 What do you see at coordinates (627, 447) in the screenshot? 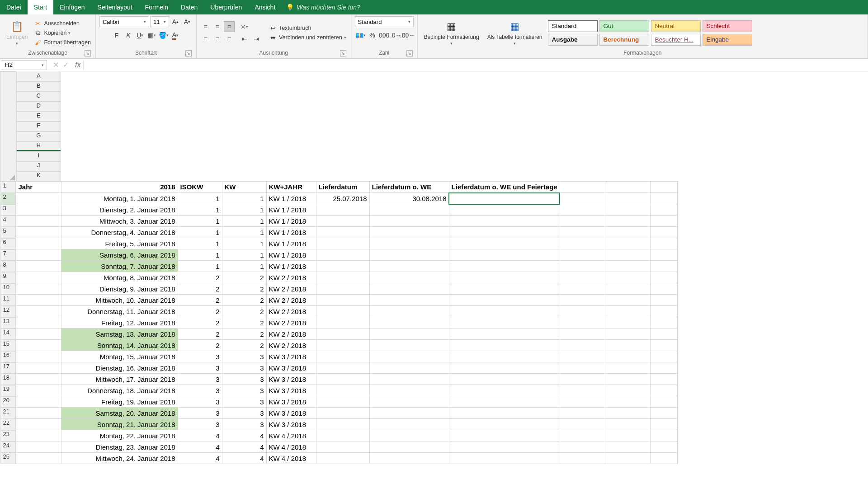
I see `cell-J24` at bounding box center [627, 447].